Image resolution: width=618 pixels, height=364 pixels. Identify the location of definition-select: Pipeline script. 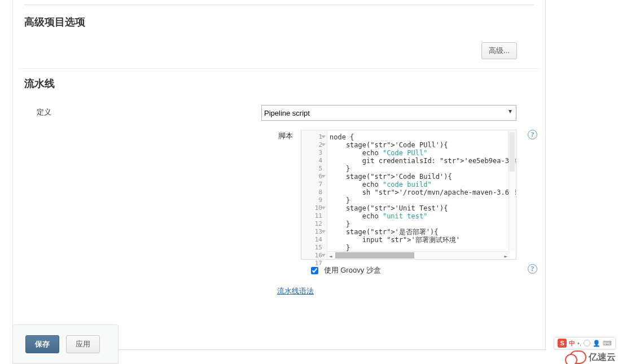
(389, 113).